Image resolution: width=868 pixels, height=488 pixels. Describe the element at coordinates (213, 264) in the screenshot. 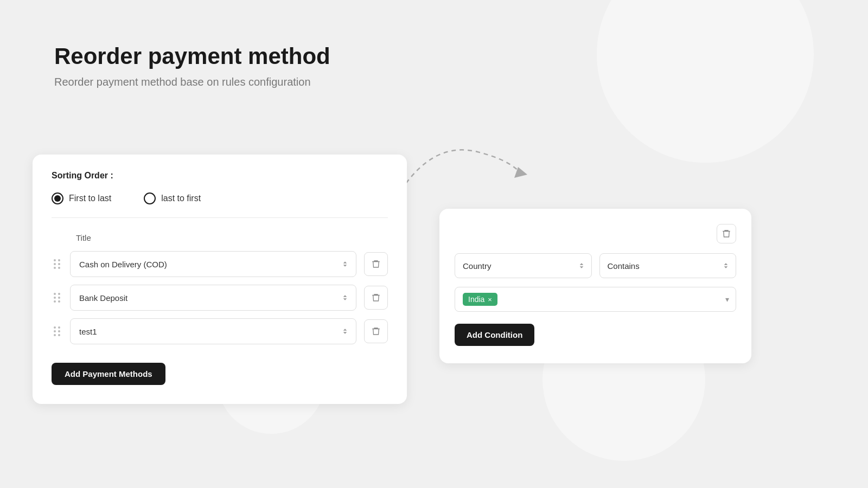

I see `payment-method-select-1: Cash on Delivery (COD)` at that location.